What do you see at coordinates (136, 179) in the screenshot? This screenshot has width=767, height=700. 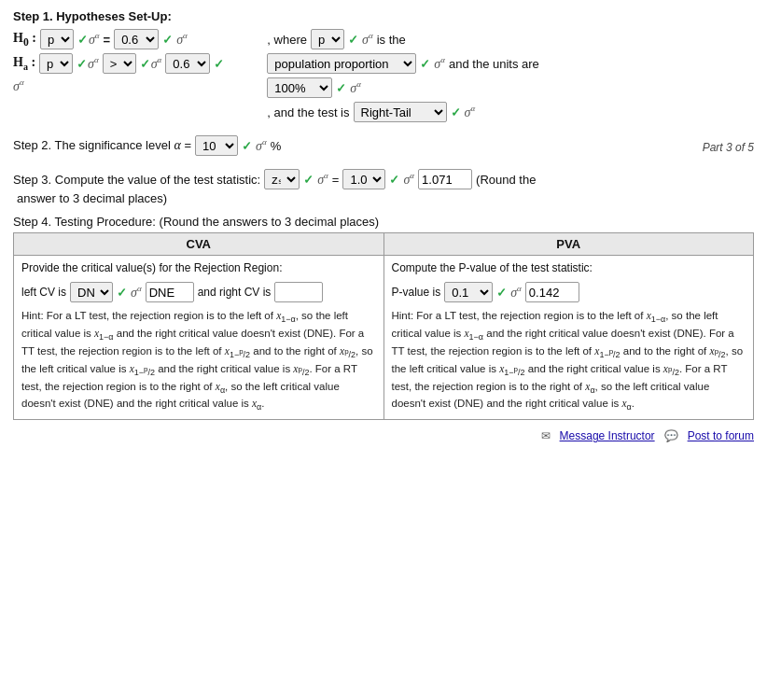 I see `step3-text: Step 3. Compute the value of the test st…` at bounding box center [136, 179].